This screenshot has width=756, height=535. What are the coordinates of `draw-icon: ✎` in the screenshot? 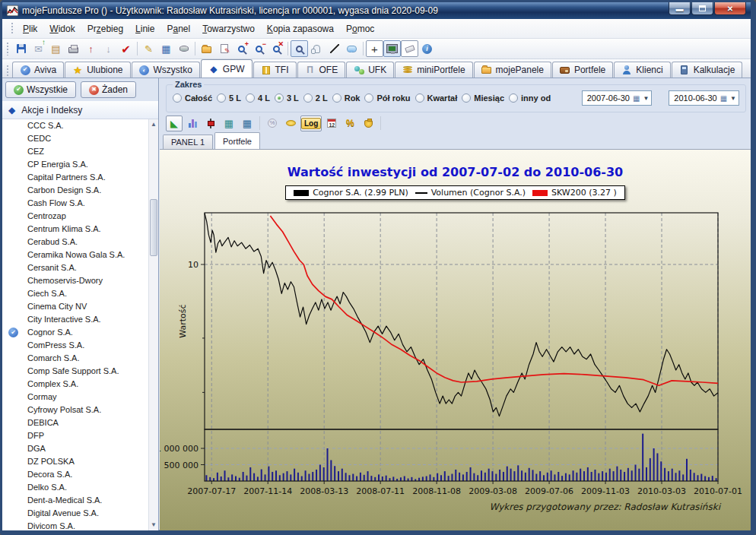 It's located at (149, 49).